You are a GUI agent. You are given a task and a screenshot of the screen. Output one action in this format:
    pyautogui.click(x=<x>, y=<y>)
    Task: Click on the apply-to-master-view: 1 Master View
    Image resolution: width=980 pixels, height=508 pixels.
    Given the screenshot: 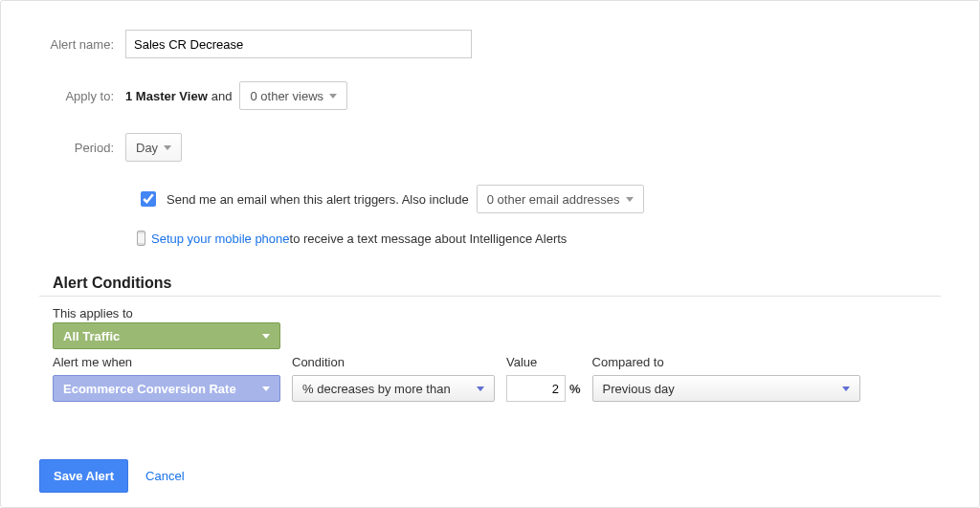 What is the action you would take?
    pyautogui.click(x=167, y=96)
    